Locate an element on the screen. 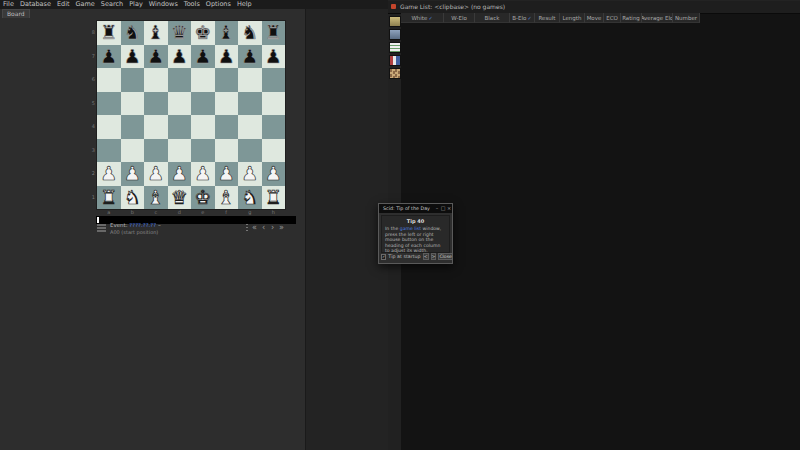  square-e5 is located at coordinates (203, 104).